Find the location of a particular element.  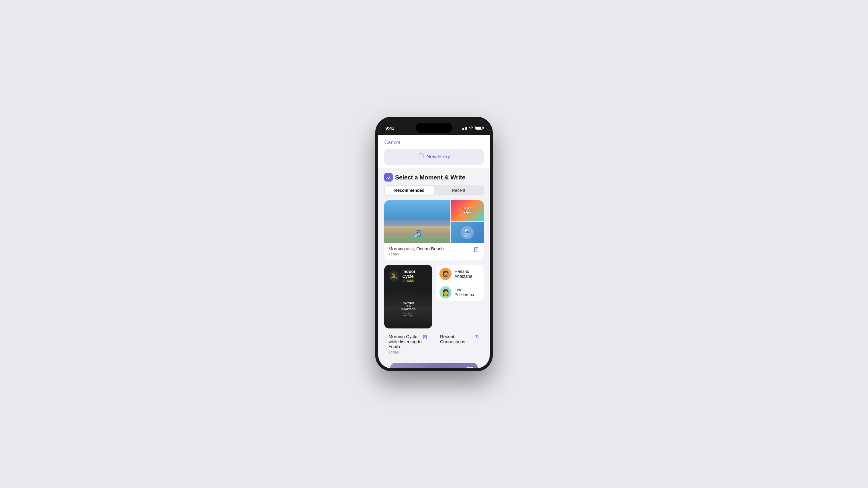

activity-distance: 2.06MI is located at coordinates (409, 281).